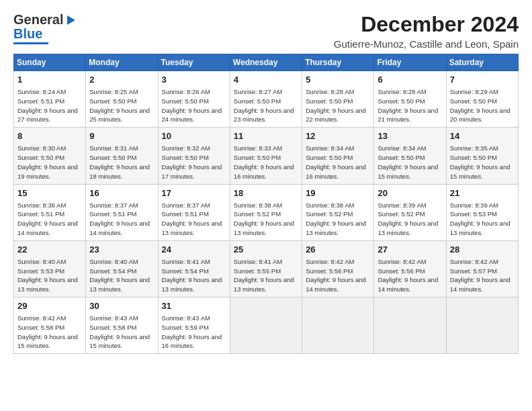  Describe the element at coordinates (194, 163) in the screenshot. I see `day-info: Sunrise: 8:32 AM Sunset: 5:50 PM Dayligh…` at that location.